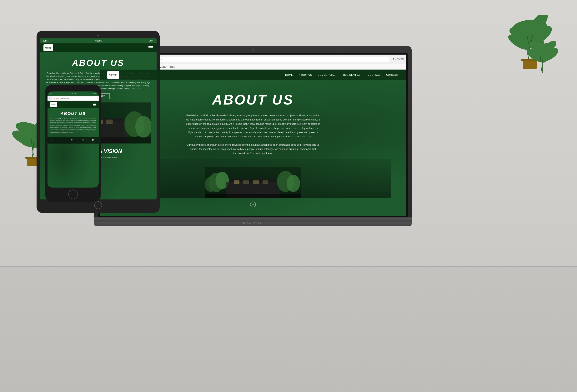  Describe the element at coordinates (73, 126) in the screenshot. I see `phone-about-text: Established in 1999 by Mr. Ramesh K. Pat…` at that location.